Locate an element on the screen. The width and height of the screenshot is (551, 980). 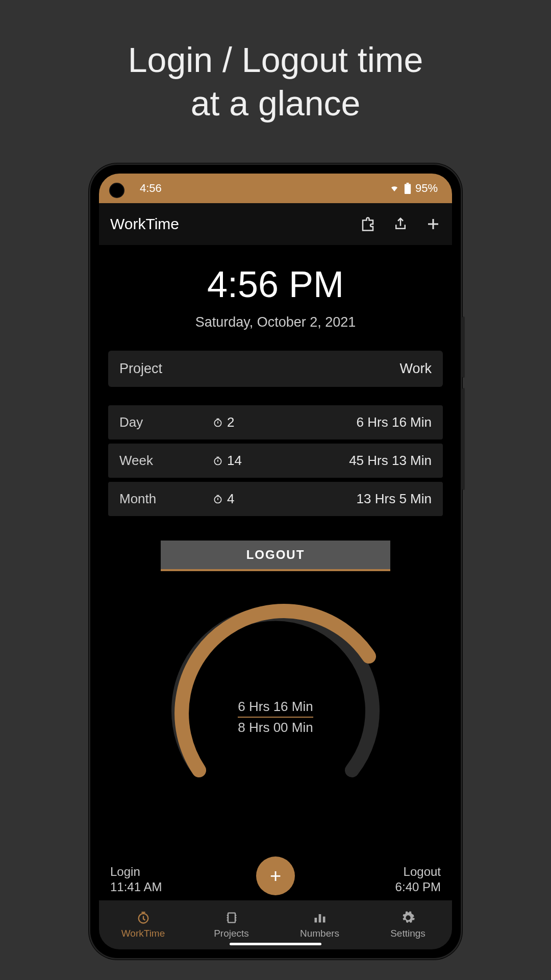
battery-icon is located at coordinates (408, 188).